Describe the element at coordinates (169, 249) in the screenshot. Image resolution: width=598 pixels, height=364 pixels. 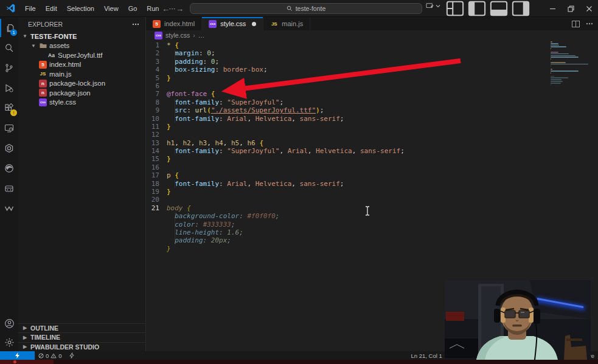
I see `code-text: }` at that location.